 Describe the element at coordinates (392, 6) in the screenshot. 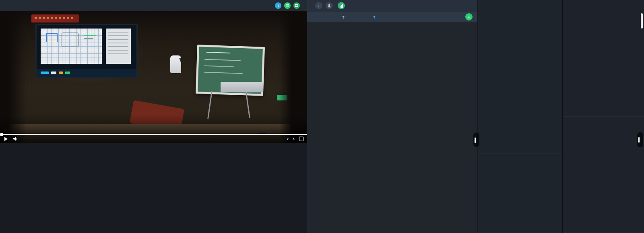

I see `annotation-header: ↓` at that location.